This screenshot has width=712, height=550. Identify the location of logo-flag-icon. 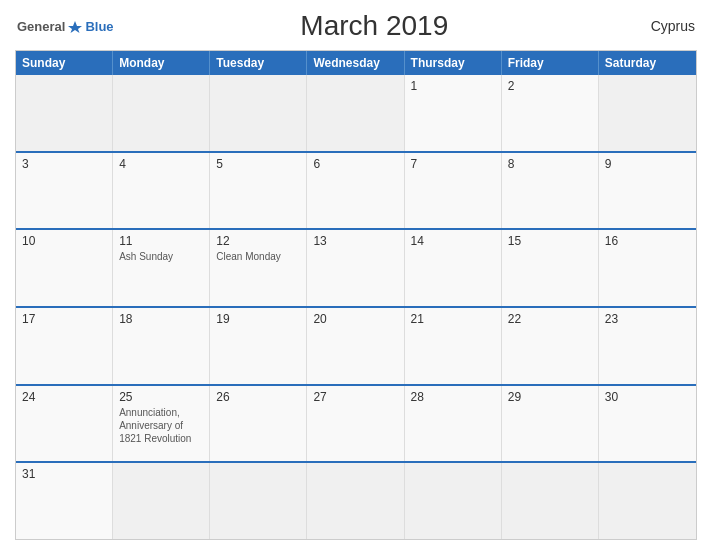
(75, 26).